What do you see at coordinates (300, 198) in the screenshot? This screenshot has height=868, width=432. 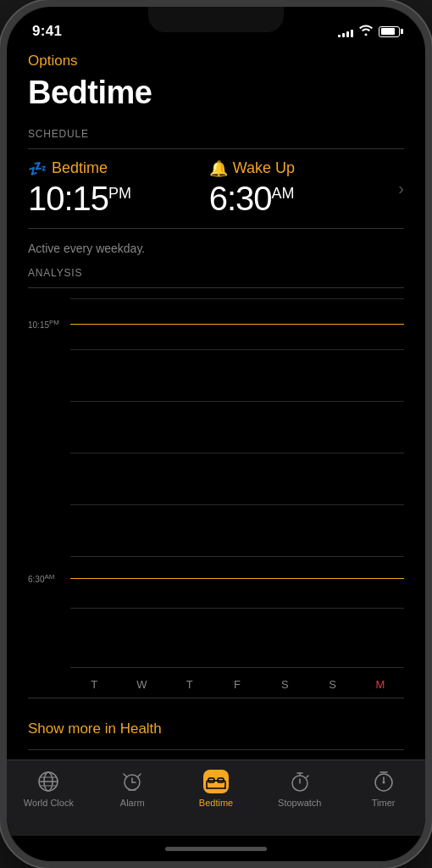 I see `wakeup-time: 6:30AM` at bounding box center [300, 198].